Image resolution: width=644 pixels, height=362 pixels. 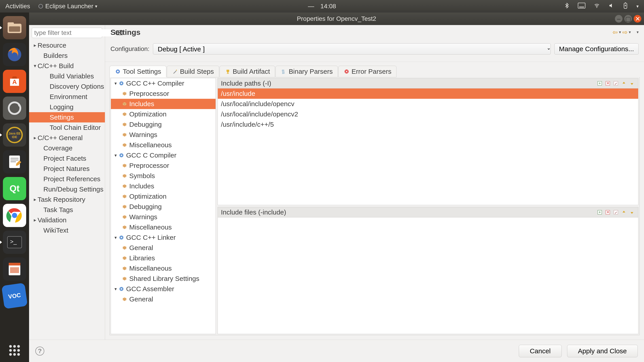 What do you see at coordinates (138, 71) in the screenshot?
I see `tab-tool-settings: Tool Settings` at bounding box center [138, 71].